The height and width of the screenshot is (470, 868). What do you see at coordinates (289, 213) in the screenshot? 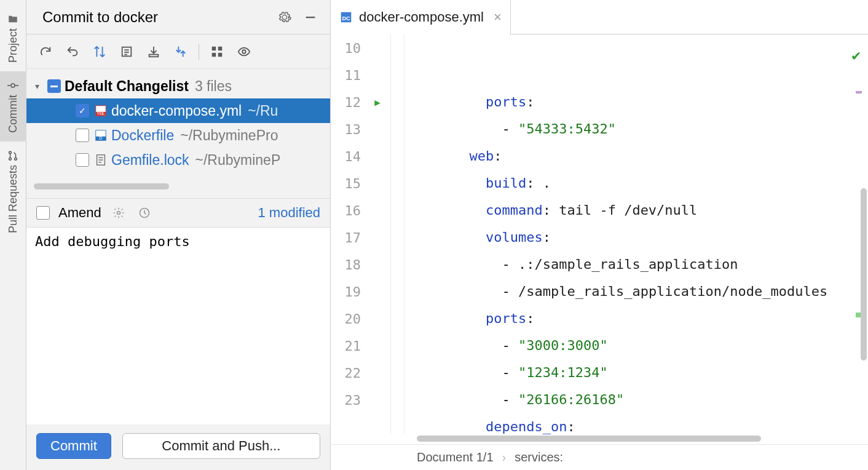
I see `modified-count-link: 1 modified` at bounding box center [289, 213].